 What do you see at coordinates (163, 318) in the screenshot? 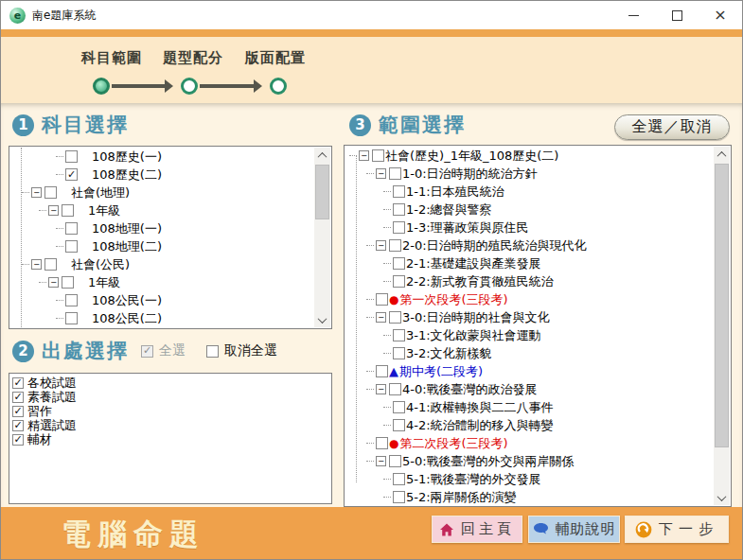
I see `tree-item: 108公民(二)` at bounding box center [163, 318].